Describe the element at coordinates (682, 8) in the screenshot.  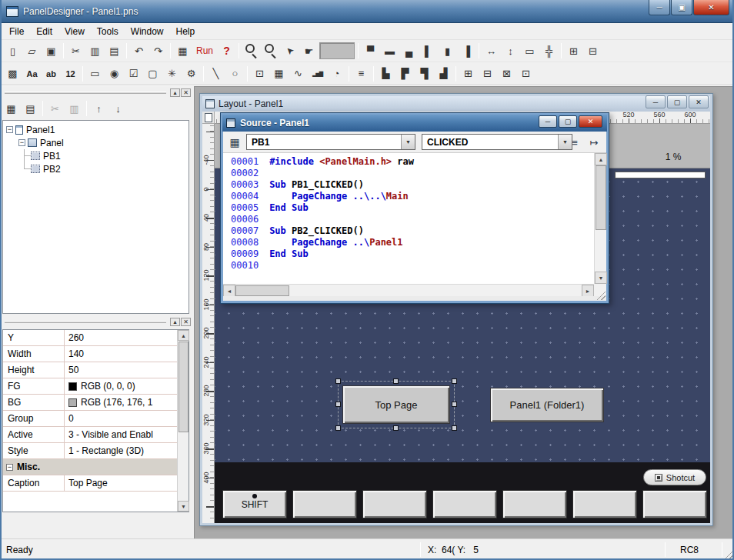
I see `restore-button: ▣` at that location.